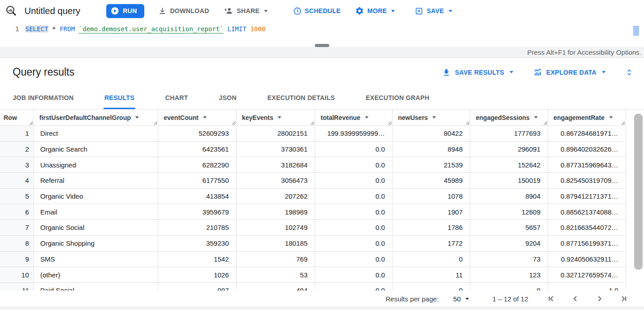 This screenshot has width=644, height=310. What do you see at coordinates (322, 118) in the screenshot?
I see `table-header-row: RowfirstUserDefaultChannelGroupeventCoun…` at bounding box center [322, 118].